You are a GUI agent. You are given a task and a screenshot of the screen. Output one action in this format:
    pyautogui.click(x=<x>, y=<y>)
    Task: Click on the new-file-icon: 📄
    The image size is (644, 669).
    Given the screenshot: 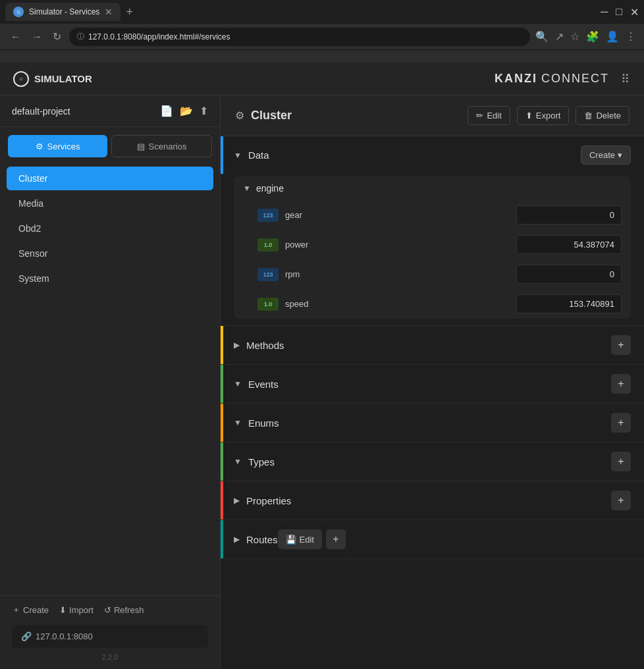 What is the action you would take?
    pyautogui.click(x=167, y=111)
    